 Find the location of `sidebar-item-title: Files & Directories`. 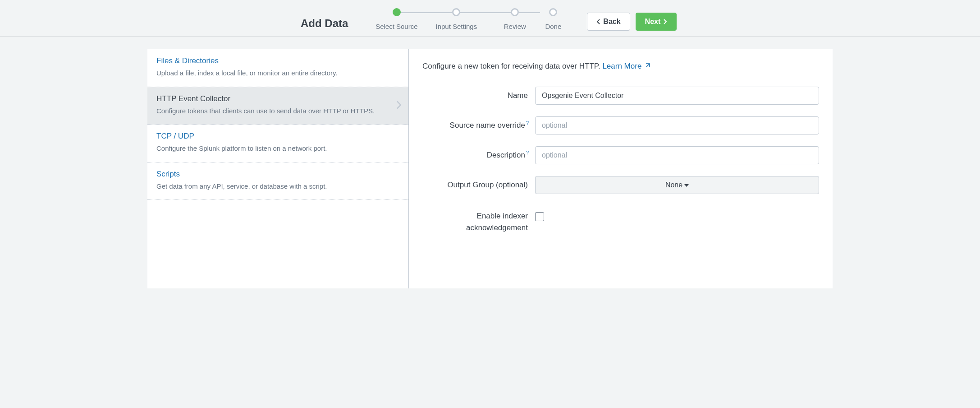

sidebar-item-title: Files & Directories is located at coordinates (278, 61).